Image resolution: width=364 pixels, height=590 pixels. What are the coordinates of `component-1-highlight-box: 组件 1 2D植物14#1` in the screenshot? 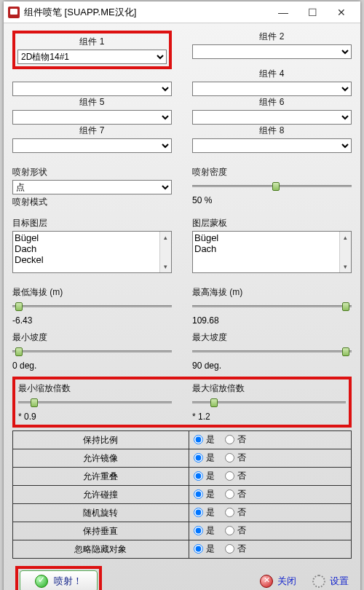 It's located at (92, 50).